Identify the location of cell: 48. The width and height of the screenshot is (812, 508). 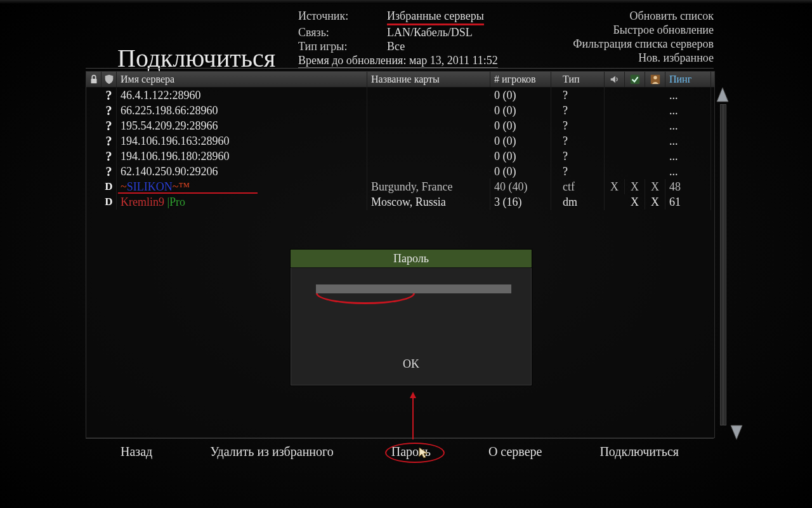
(688, 187).